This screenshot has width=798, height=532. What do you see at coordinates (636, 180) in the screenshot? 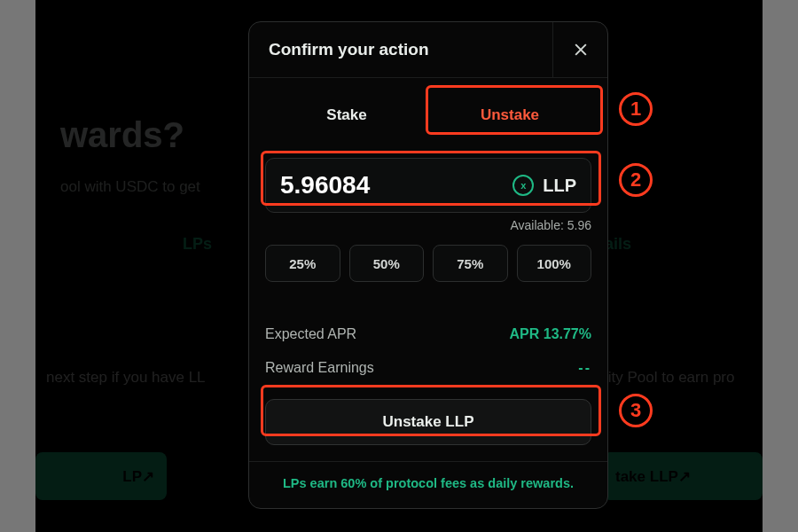
I see `annotation-callout-2: 2` at bounding box center [636, 180].